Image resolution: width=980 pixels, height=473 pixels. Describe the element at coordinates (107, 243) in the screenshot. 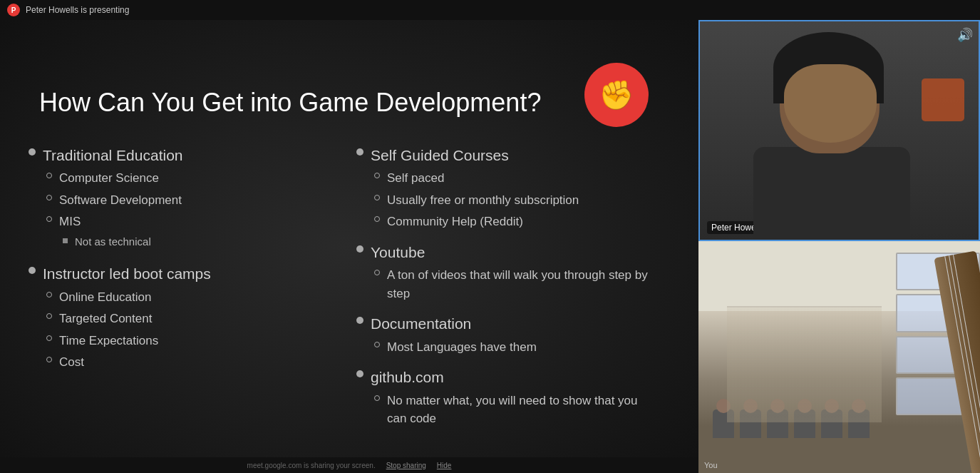

I see `mis-sub-list: Not as technical` at that location.